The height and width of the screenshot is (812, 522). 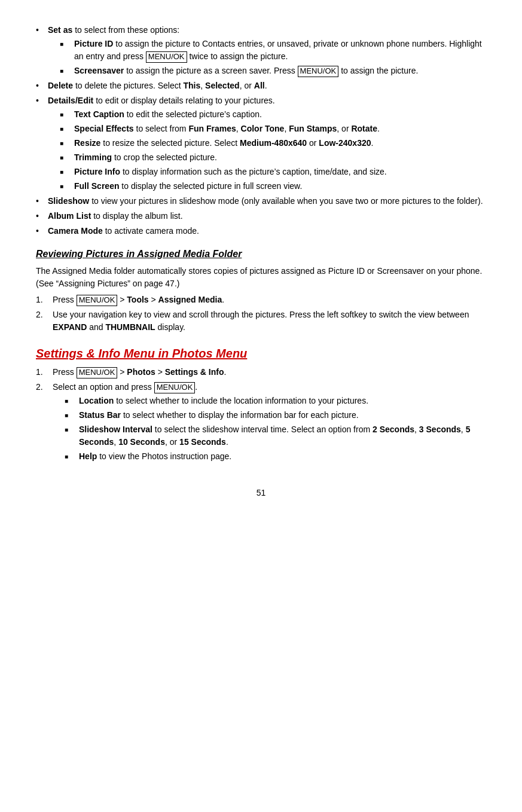 What do you see at coordinates (166, 157) in the screenshot?
I see `trimming-text: to crop the selected picture.` at bounding box center [166, 157].